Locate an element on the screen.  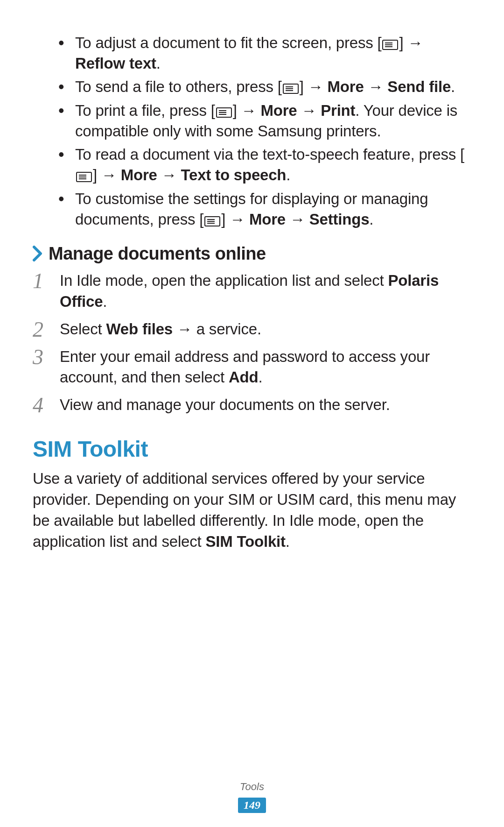
section-body: Use a variety of additional services off… is located at coordinates (252, 510).